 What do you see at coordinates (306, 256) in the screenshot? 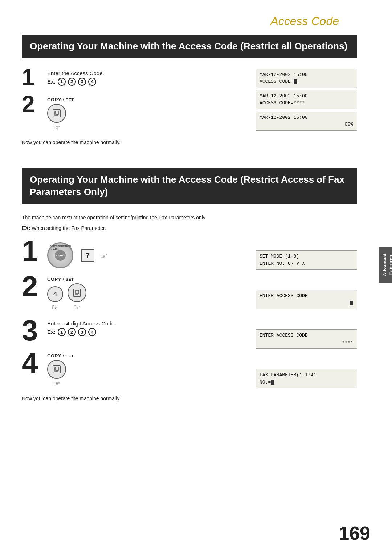
I see `screen2-1-line1: SET MODE (1-8)` at bounding box center [306, 256].